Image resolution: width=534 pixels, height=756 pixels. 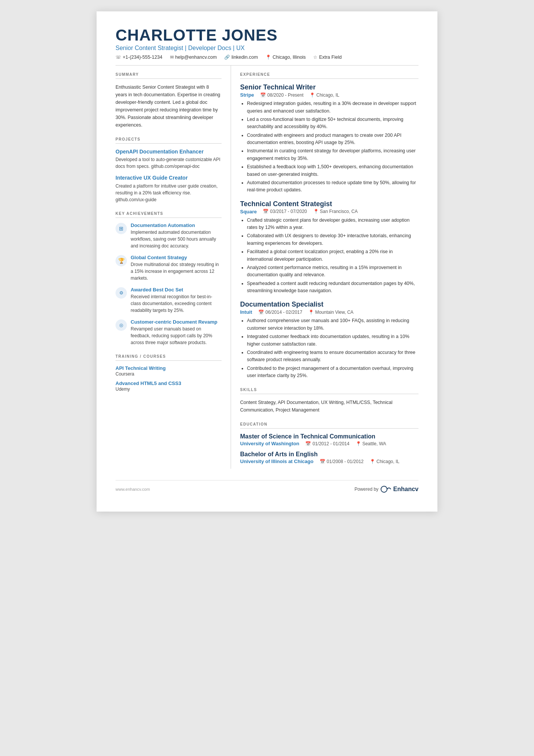 What do you see at coordinates (246, 312) in the screenshot?
I see `job-company-3: Intuit` at bounding box center [246, 312].